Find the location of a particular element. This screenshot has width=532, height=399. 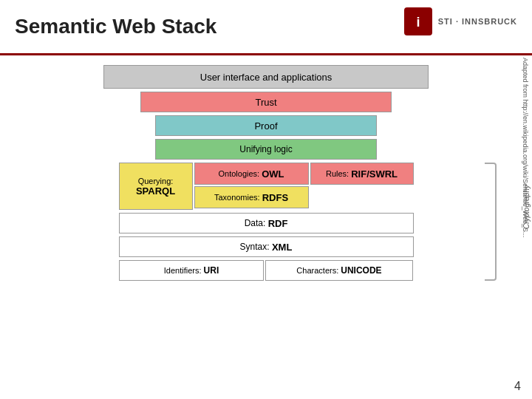

layer-unifying: Unifying logic is located at coordinates (266, 149).